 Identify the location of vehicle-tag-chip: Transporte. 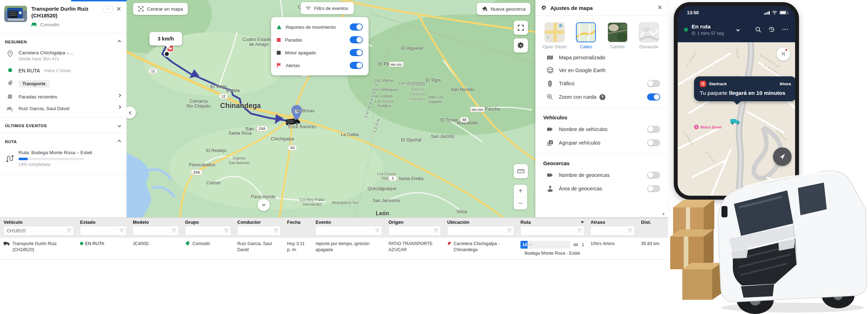
(34, 84).